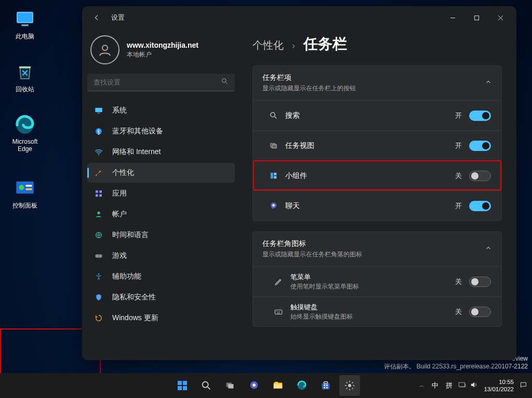 Image resolution: width=532 pixels, height=398 pixels. What do you see at coordinates (99, 235) in the screenshot?
I see `globe-icon` at bounding box center [99, 235].